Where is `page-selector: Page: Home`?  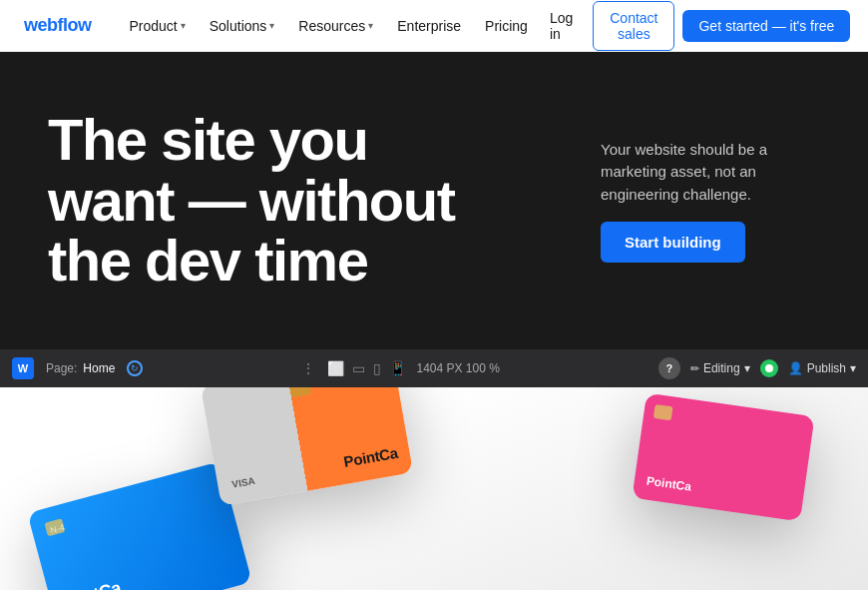
page-selector: Page: Home is located at coordinates (80, 368).